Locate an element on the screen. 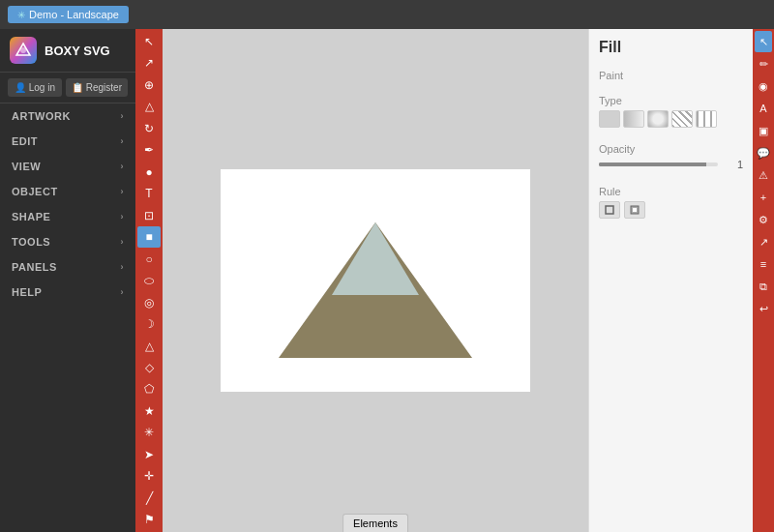 This screenshot has height=532, width=774. app-title: BOXY SVG is located at coordinates (77, 50).